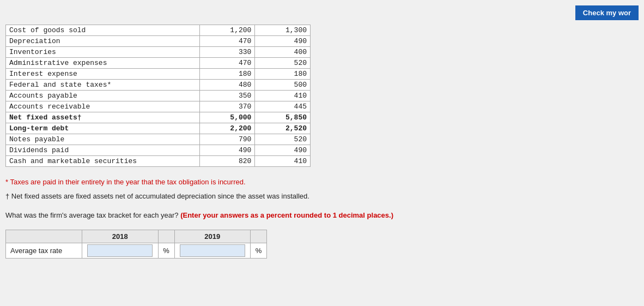 The image size is (644, 306). Describe the element at coordinates (44, 236) in the screenshot. I see `answer-header-empty` at that location.